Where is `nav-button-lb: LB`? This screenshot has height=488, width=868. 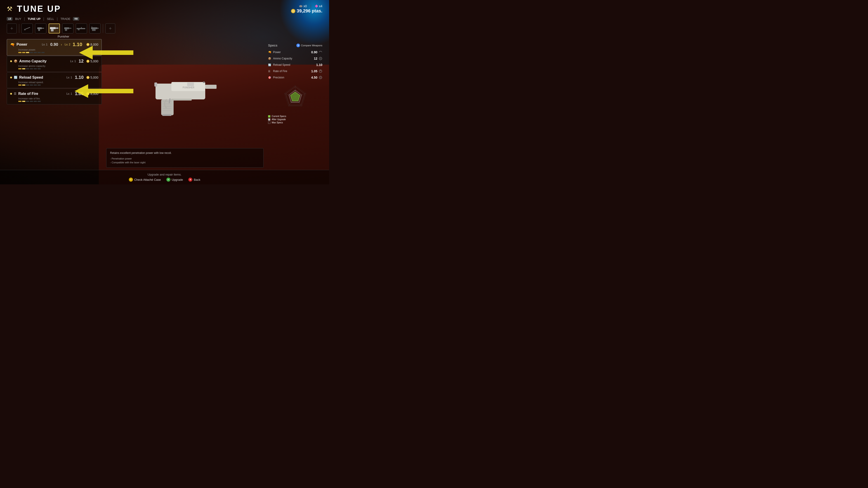 nav-button-lb: LB is located at coordinates (9, 19).